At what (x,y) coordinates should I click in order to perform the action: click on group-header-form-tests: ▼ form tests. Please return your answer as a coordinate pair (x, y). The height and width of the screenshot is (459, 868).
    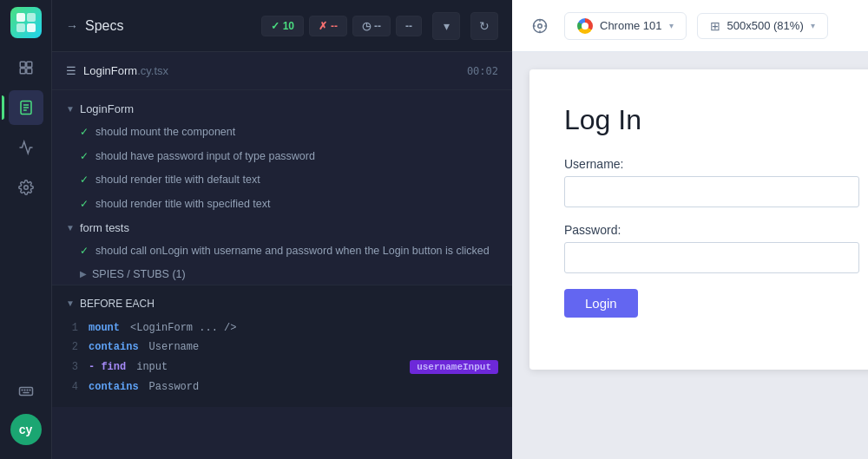
    Looking at the image, I should click on (282, 227).